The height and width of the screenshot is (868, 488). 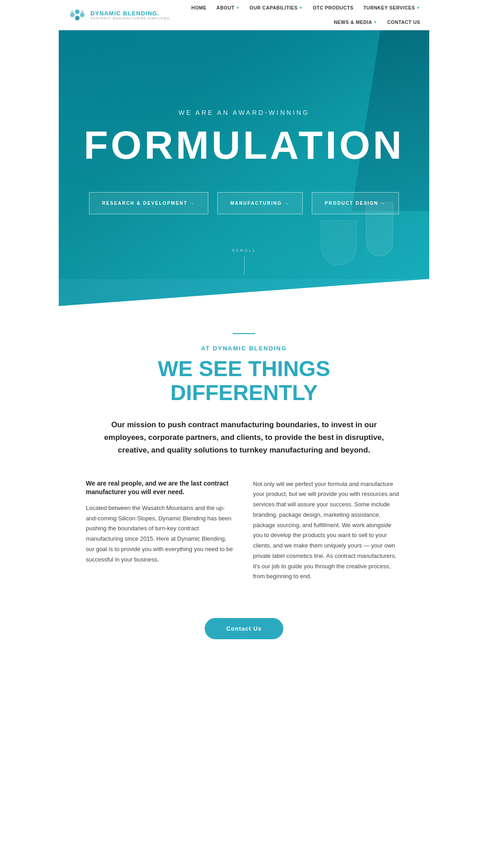 What do you see at coordinates (296, 15) in the screenshot?
I see `nav-rows: HOME ABOUT ▼ OUR CAPABILITIES ▼ OTC PROD…` at bounding box center [296, 15].